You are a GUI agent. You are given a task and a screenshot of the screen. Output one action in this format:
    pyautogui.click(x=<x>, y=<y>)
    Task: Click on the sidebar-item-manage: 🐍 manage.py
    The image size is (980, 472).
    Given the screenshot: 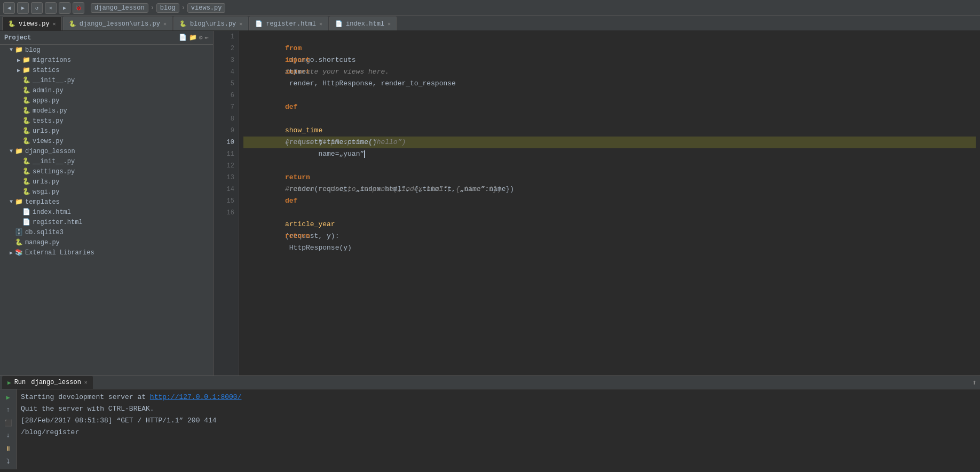 What is the action you would take?
    pyautogui.click(x=107, y=242)
    